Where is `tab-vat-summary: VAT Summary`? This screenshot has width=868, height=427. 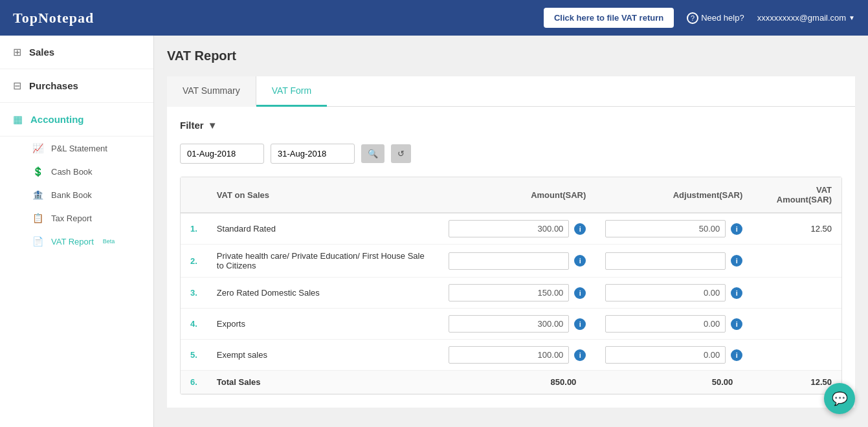 tab-vat-summary: VAT Summary is located at coordinates (212, 92).